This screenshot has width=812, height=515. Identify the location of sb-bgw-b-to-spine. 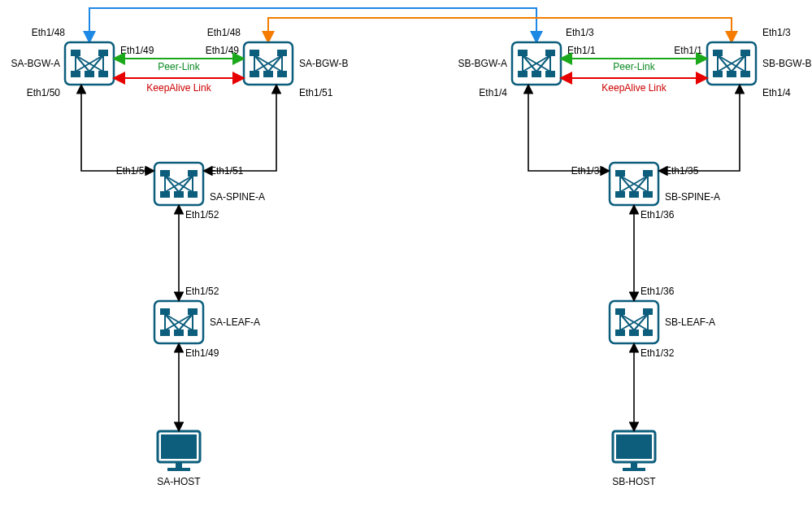
(700, 129).